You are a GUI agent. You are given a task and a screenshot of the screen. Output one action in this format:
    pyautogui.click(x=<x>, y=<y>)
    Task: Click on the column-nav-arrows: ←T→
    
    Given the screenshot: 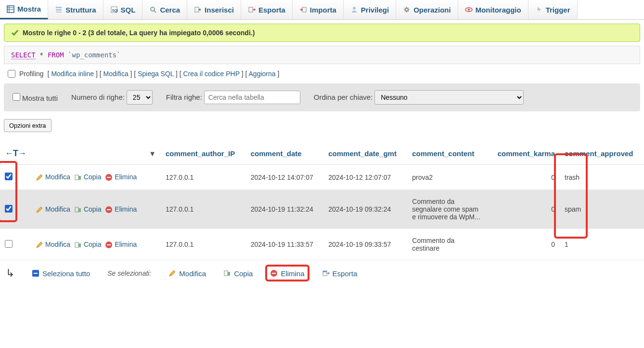 What is the action you would take?
    pyautogui.click(x=15, y=153)
    